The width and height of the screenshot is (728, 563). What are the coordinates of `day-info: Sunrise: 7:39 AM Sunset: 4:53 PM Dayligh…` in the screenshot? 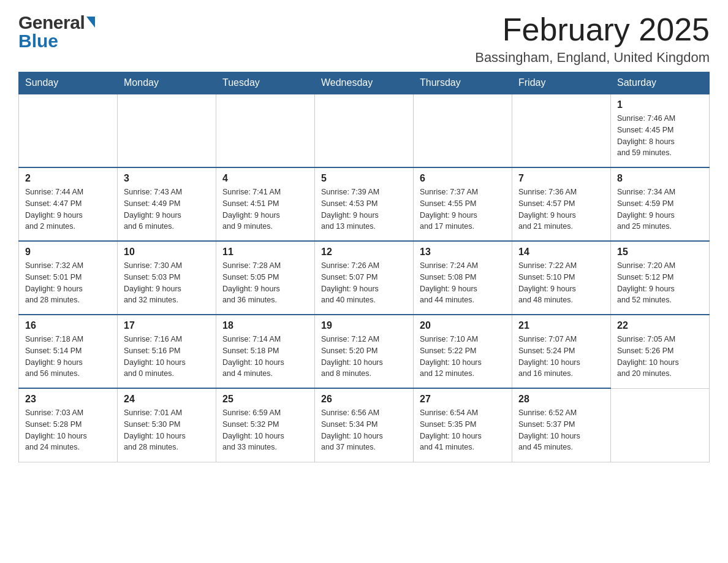 It's located at (364, 210).